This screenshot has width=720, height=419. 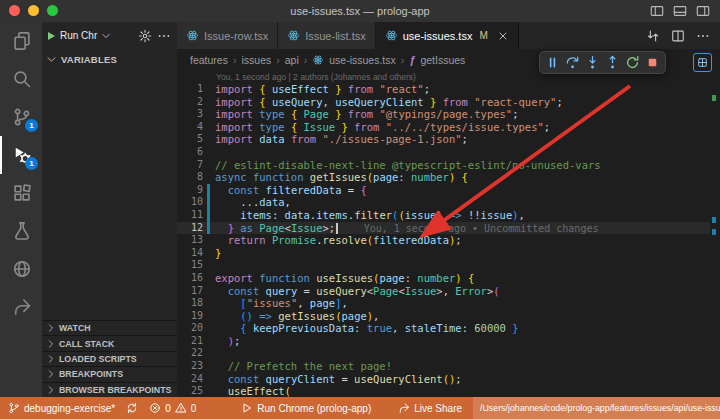 What do you see at coordinates (444, 328) in the screenshot?
I see `code-line-20: 20 { keepPreviousData: true, staleTime: …` at bounding box center [444, 328].